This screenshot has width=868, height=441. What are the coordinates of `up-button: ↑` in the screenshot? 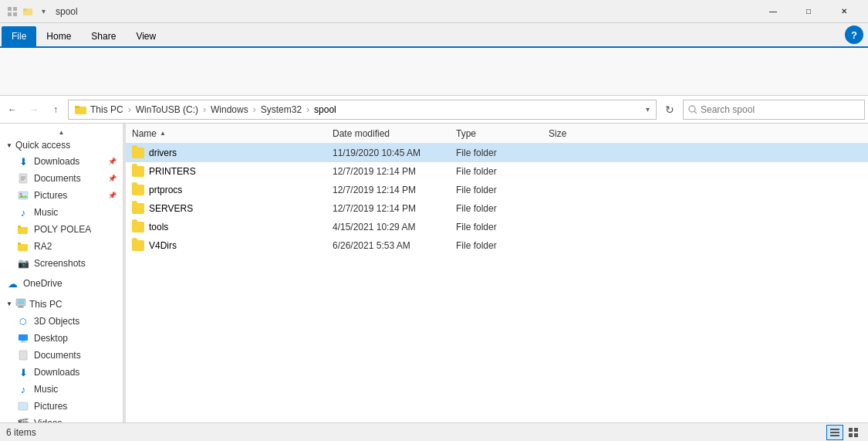 It's located at (56, 110).